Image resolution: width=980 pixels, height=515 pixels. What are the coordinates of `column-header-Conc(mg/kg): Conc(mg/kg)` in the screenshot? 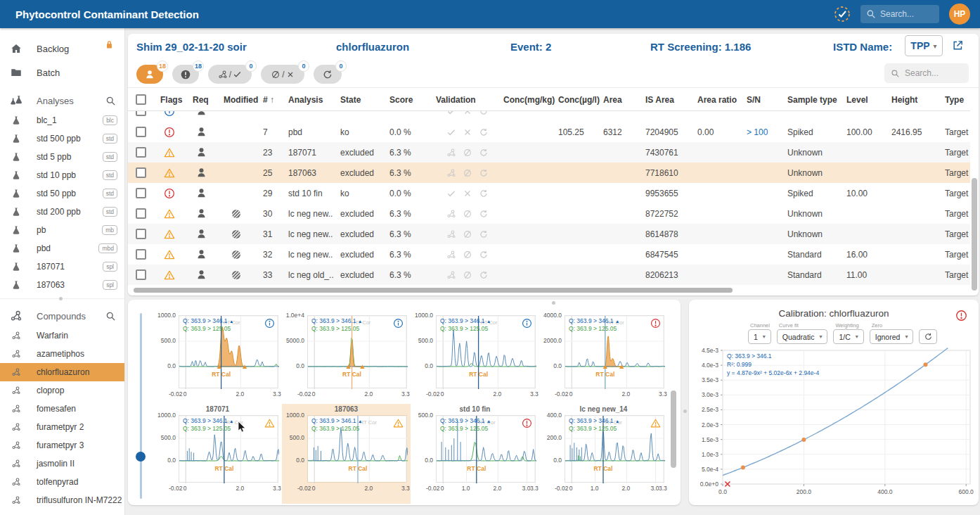 It's located at (524, 100).